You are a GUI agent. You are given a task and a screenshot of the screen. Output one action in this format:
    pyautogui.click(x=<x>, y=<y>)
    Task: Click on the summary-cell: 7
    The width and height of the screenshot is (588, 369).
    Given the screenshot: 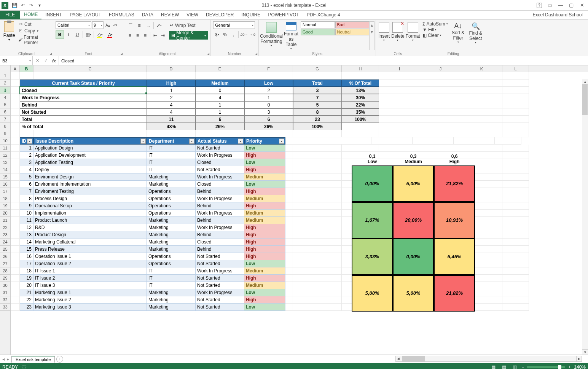 What is the action you would take?
    pyautogui.click(x=317, y=97)
    